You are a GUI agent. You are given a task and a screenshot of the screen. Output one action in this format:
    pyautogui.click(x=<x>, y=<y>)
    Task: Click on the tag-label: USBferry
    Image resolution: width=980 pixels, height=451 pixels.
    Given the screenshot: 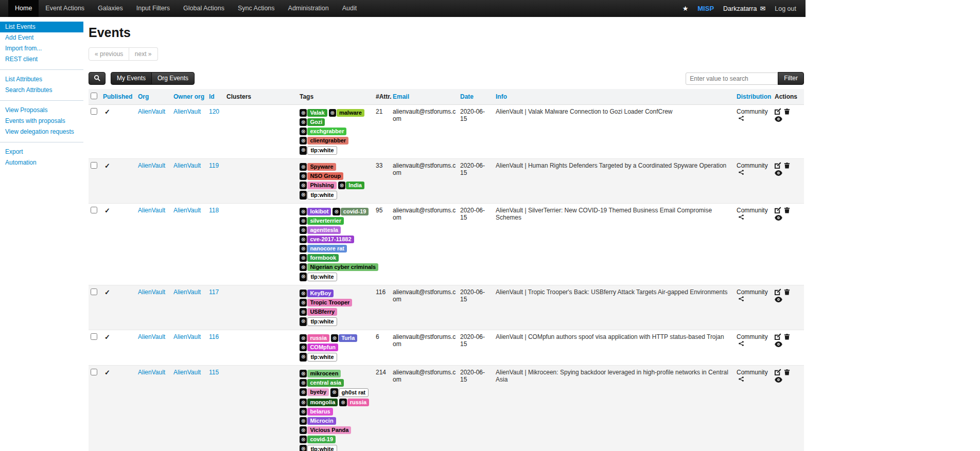 What is the action you would take?
    pyautogui.click(x=322, y=312)
    